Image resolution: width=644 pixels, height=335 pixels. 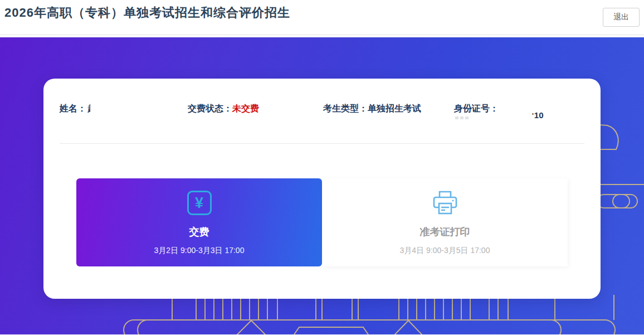 What do you see at coordinates (476, 109) in the screenshot?
I see `id-number-label: 身份证号：` at bounding box center [476, 109].